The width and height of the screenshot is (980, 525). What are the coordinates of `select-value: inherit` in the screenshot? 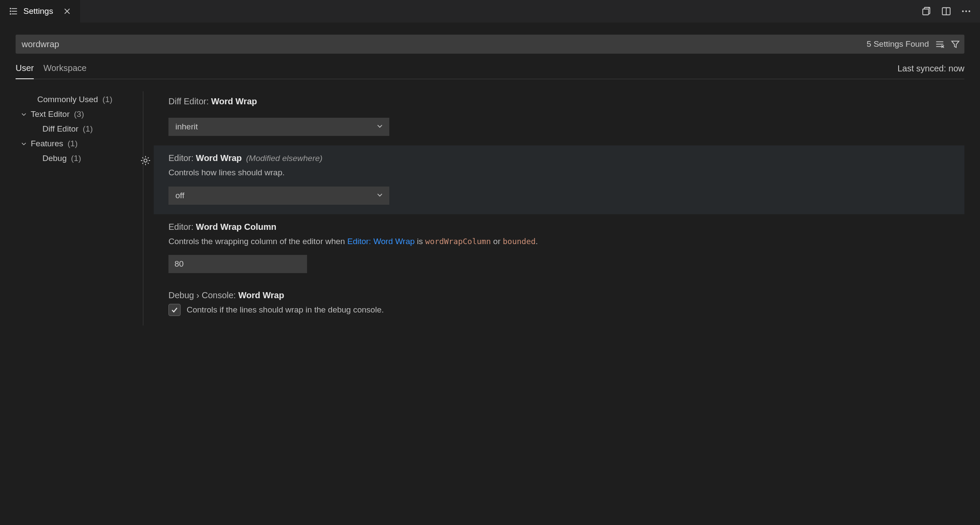 It's located at (187, 127).